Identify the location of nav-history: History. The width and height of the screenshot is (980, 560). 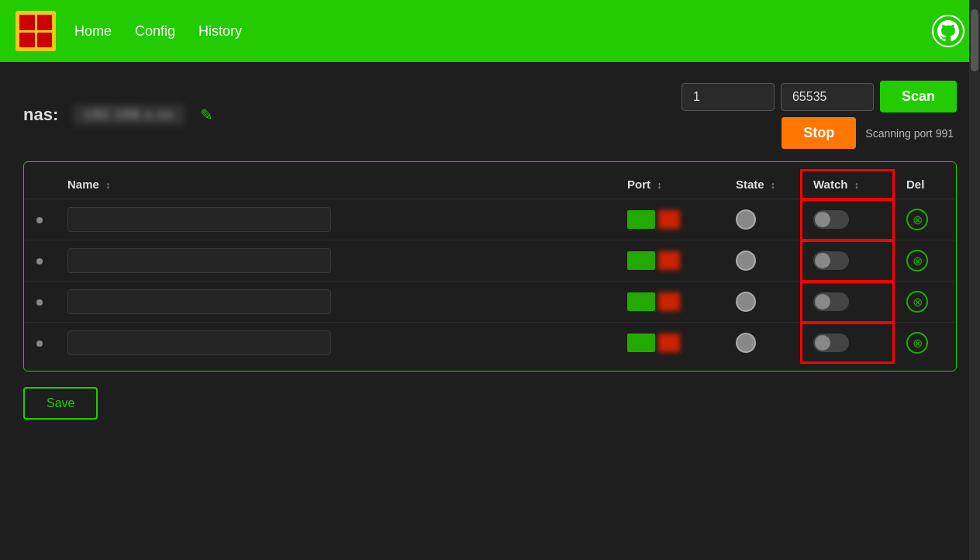
(220, 31).